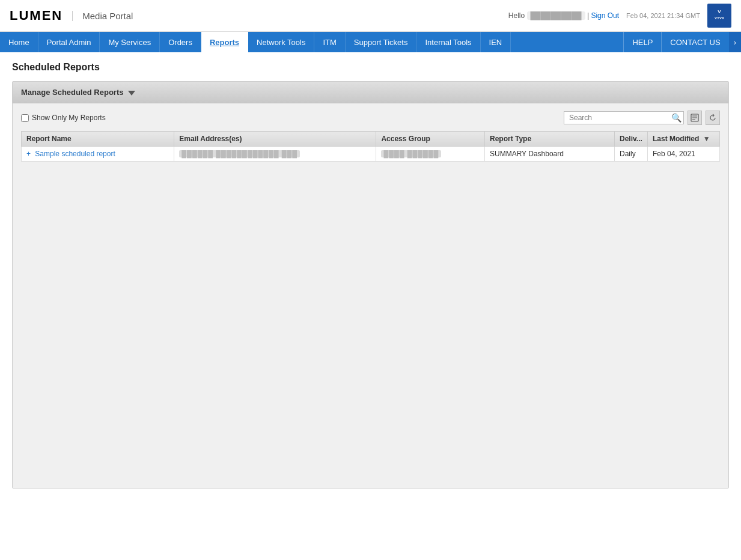  I want to click on col-report-type: Report Type, so click(549, 139).